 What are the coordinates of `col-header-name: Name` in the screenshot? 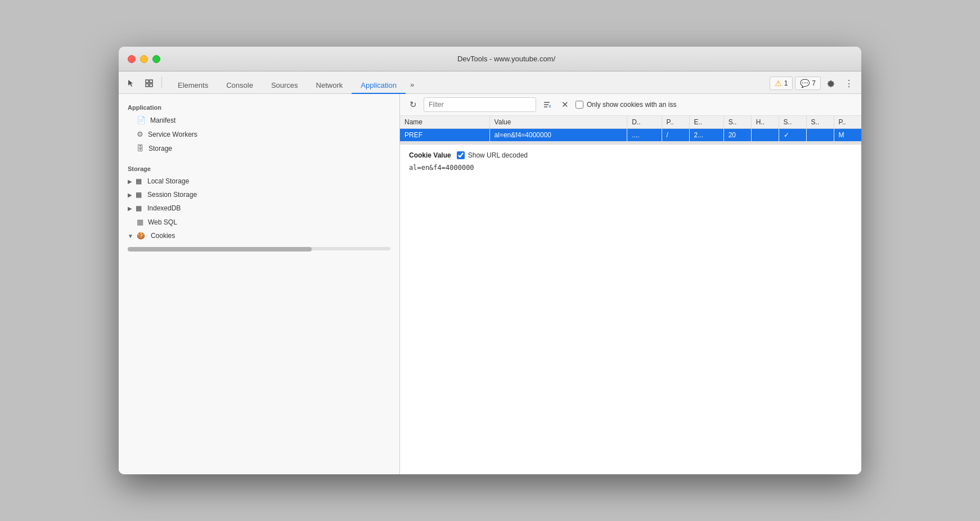 It's located at (444, 123).